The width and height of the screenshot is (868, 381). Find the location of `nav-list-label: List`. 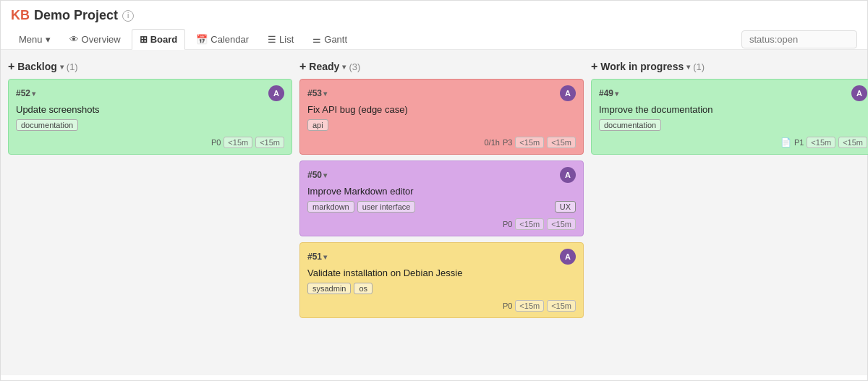

nav-list-label: List is located at coordinates (286, 39).